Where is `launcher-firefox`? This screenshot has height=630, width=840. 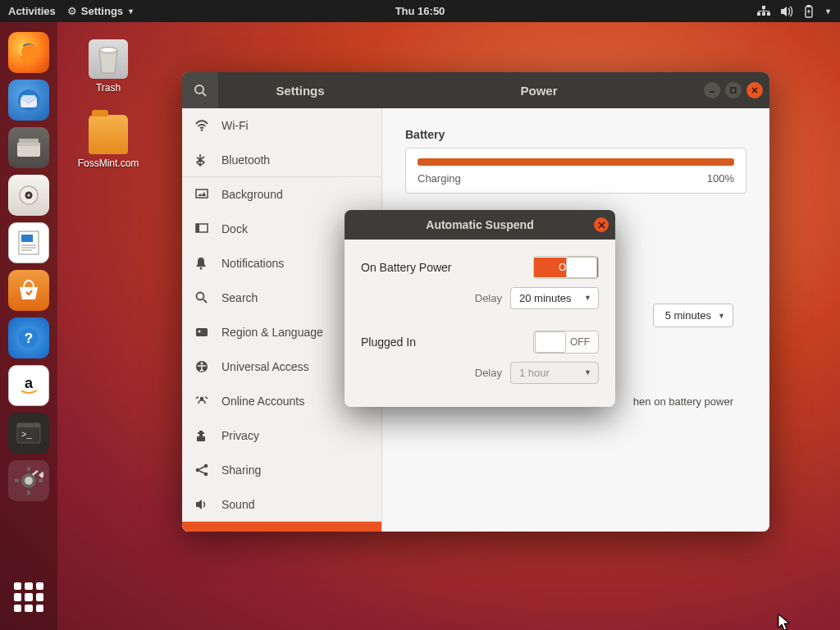 launcher-firefox is located at coordinates (29, 52).